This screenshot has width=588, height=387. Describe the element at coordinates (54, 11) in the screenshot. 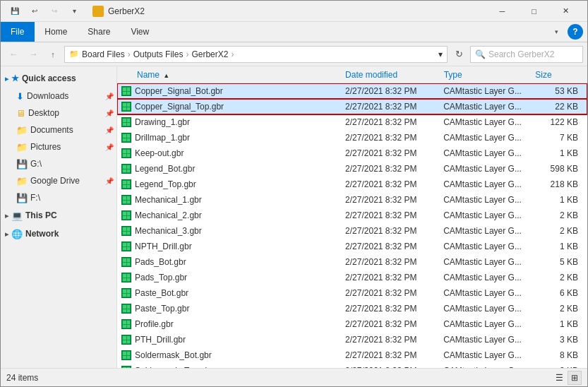

I see `redo-btn: ↪` at that location.